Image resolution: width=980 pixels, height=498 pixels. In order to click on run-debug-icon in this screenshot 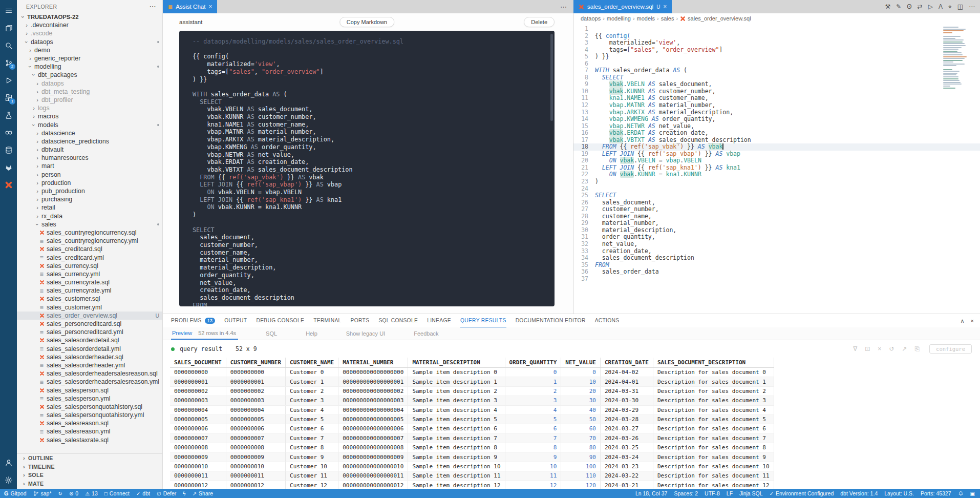, I will do `click(8, 80)`.